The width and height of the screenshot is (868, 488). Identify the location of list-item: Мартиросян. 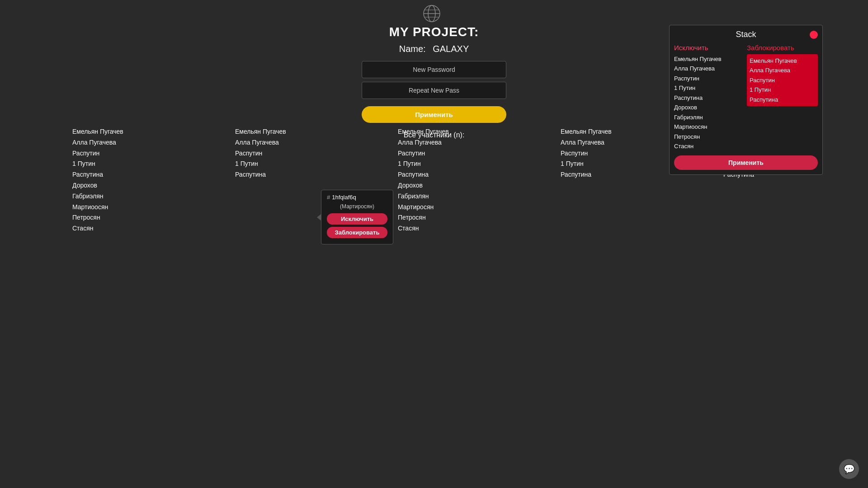
(434, 207).